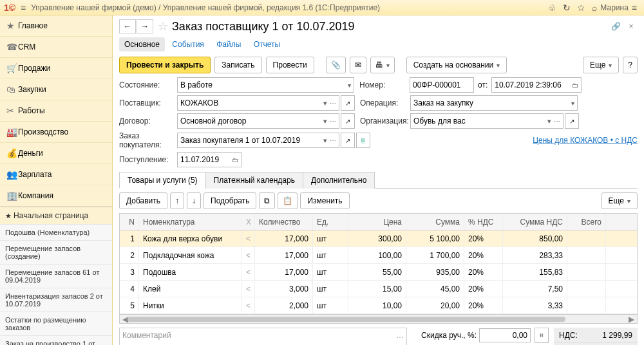 The height and width of the screenshot is (345, 644). I want to click on org-input: Обувь для вас▾⋯, so click(487, 121).